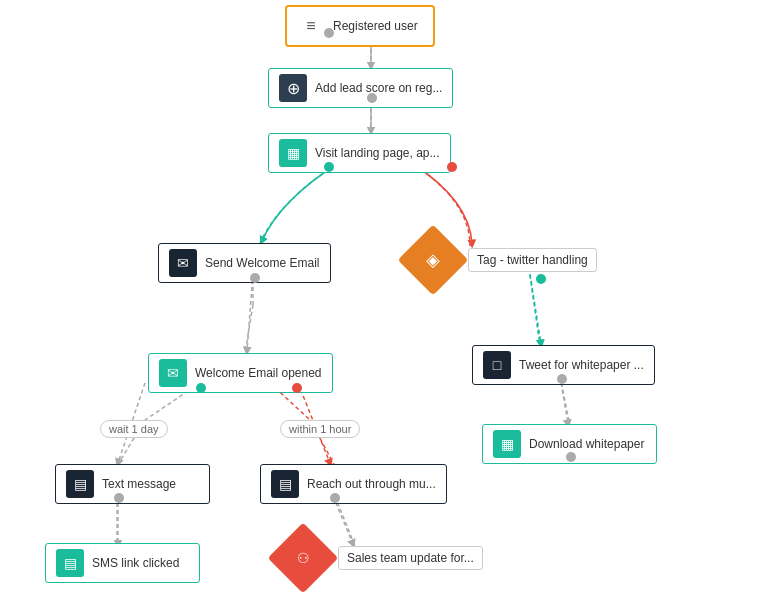 The width and height of the screenshot is (757, 603). I want to click on group-icon: ⚇, so click(304, 558).